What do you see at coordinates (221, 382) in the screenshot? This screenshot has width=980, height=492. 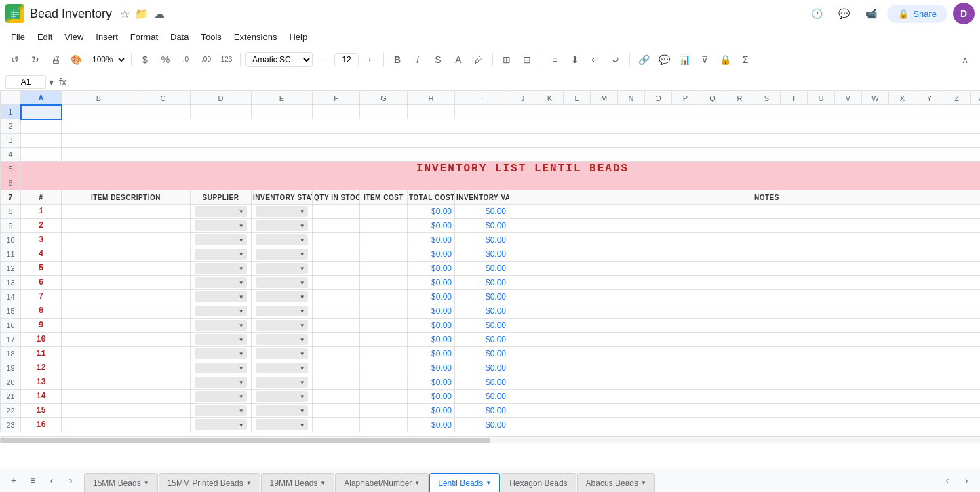 I see `cell-supplier-13: ▼` at bounding box center [221, 382].